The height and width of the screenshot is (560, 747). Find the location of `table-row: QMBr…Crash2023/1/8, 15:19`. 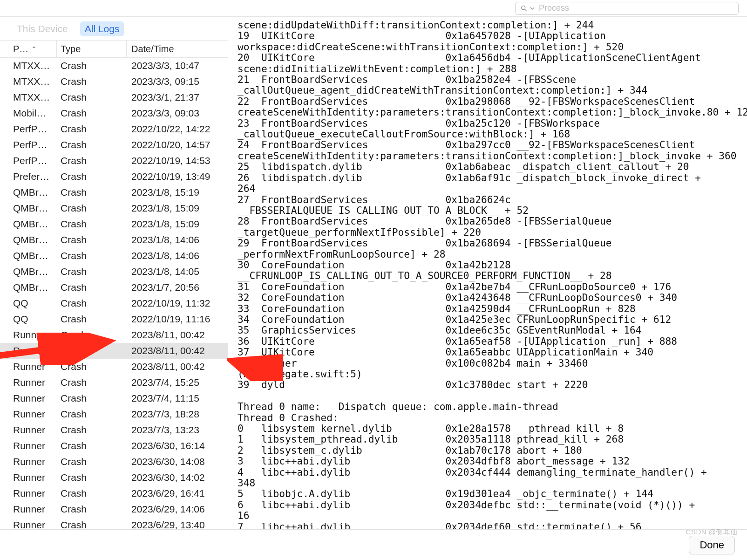

table-row: QMBr…Crash2023/1/8, 15:19 is located at coordinates (114, 192).